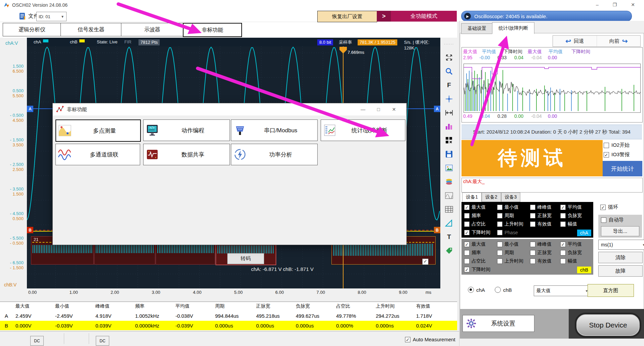 The image size is (644, 346). What do you see at coordinates (378, 109) in the screenshot?
I see `dialog-maximize-button: □` at bounding box center [378, 109].